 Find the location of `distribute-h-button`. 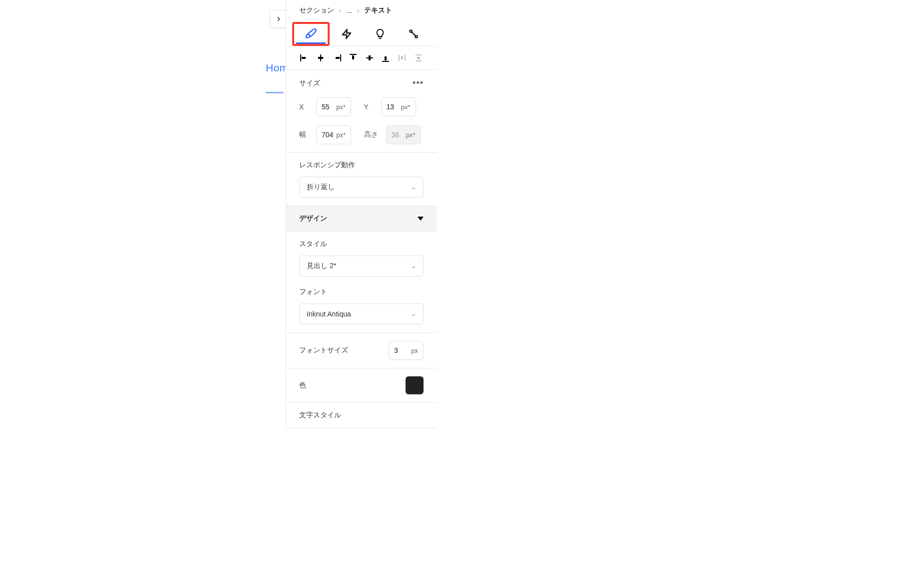

distribute-h-button is located at coordinates (403, 58).